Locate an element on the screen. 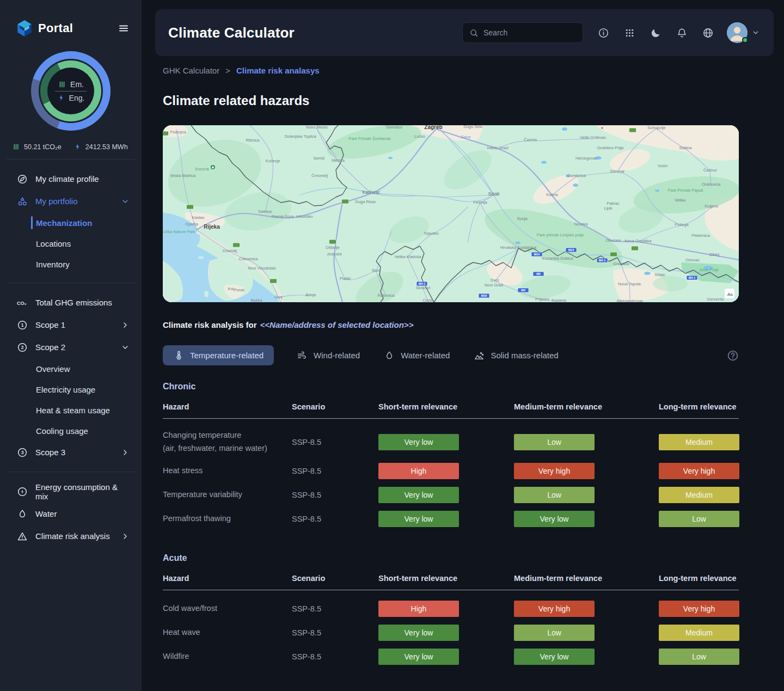  svg-text: Ribnica is located at coordinates (253, 140).